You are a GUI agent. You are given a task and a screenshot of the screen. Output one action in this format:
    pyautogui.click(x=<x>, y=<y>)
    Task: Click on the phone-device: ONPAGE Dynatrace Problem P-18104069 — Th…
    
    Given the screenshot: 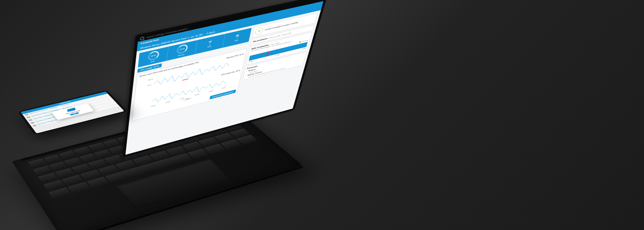 What is the action you would take?
    pyautogui.click(x=73, y=113)
    